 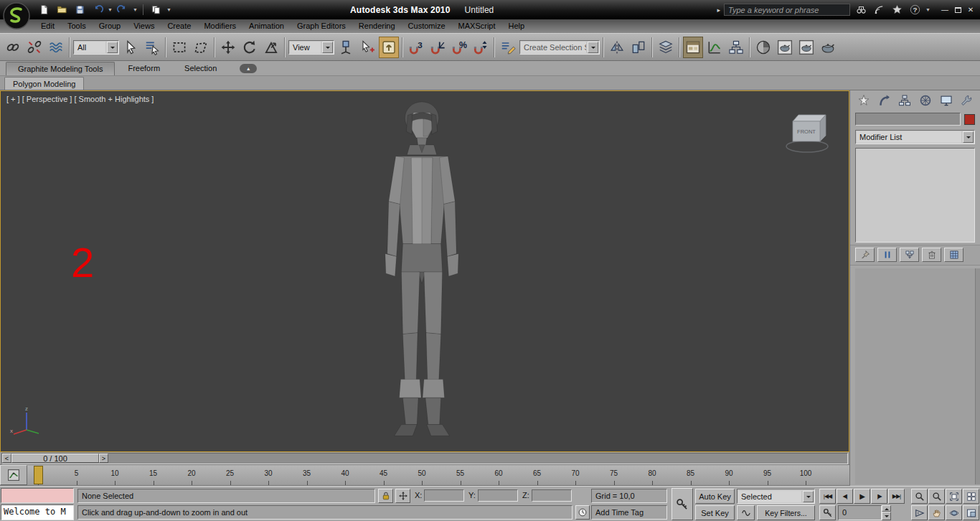 I want to click on time-slider-handle: 0 / 100, so click(x=55, y=458).